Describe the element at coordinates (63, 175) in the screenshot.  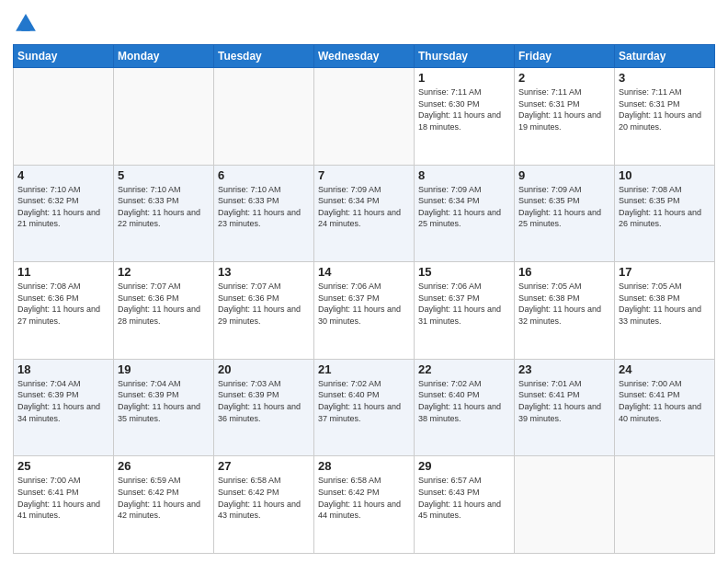
I see `day-number: 4` at that location.